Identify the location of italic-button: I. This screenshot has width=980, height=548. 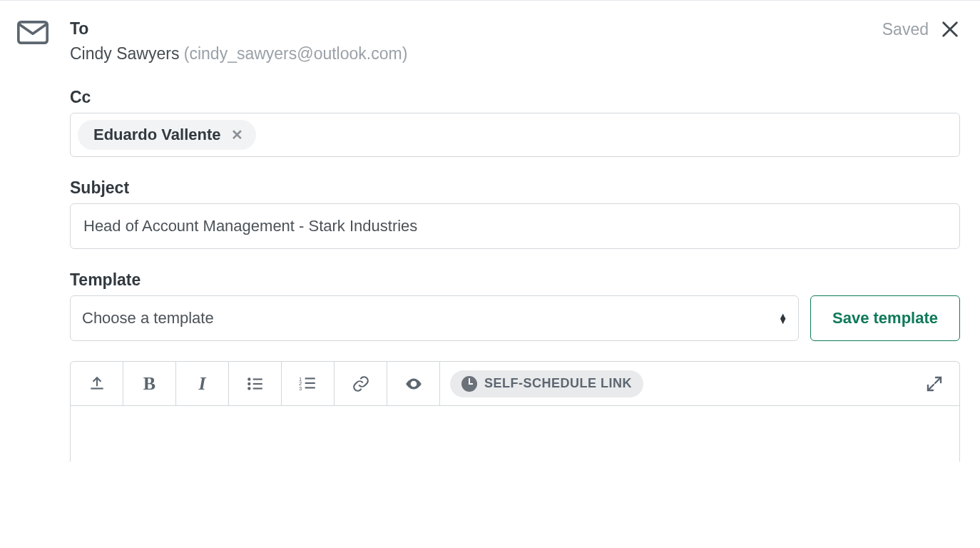
(203, 384).